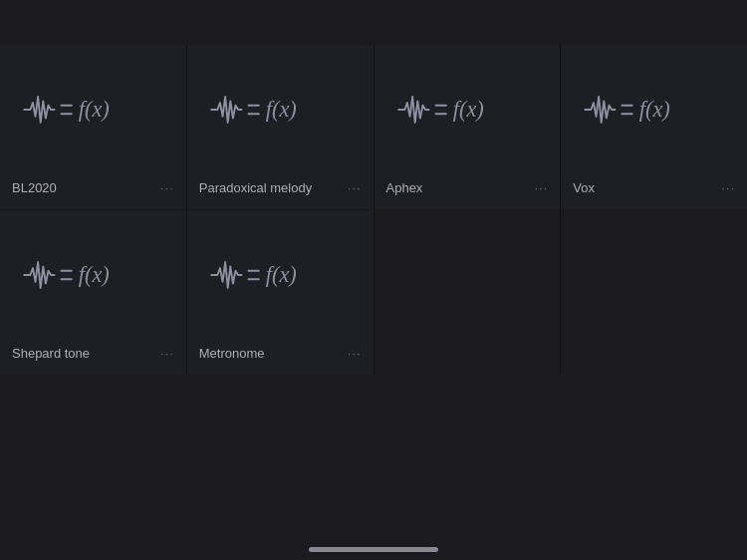 The image size is (747, 560). I want to click on header, so click(374, 22).